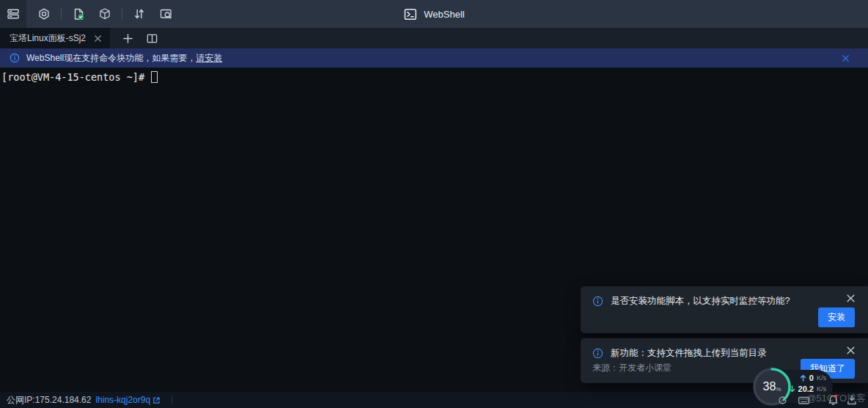  What do you see at coordinates (846, 58) in the screenshot?
I see `banner-close-icon` at bounding box center [846, 58].